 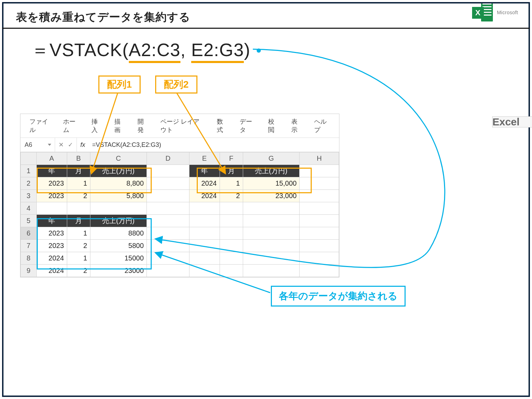 What do you see at coordinates (40, 126) in the screenshot?
I see `tab-file: ファイル` at bounding box center [40, 126].